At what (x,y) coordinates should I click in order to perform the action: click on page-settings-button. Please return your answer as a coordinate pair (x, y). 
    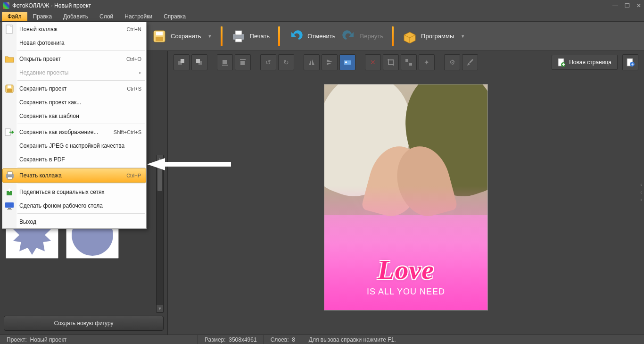
    Looking at the image, I should click on (630, 62).